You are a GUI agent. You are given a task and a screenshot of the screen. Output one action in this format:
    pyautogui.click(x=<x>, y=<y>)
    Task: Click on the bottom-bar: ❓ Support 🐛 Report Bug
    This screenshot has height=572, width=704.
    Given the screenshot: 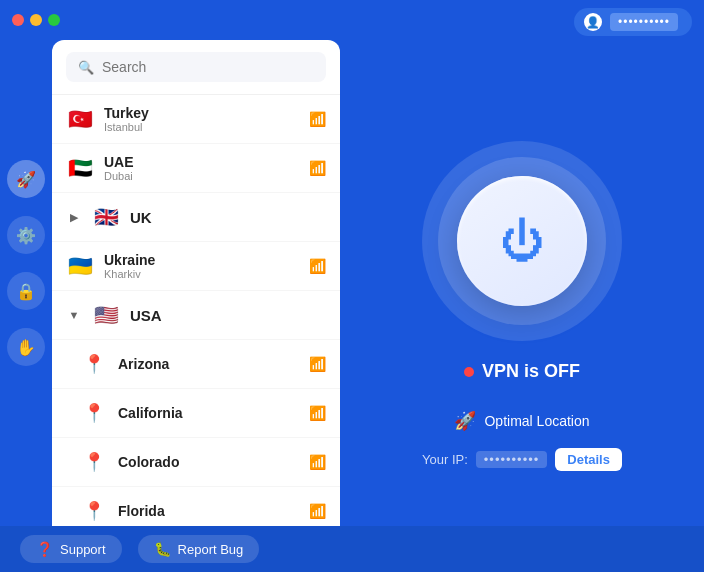 What is the action you would take?
    pyautogui.click(x=352, y=549)
    